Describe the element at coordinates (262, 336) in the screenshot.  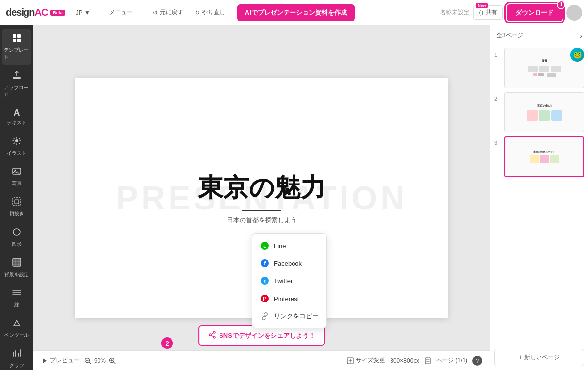
I see `share-design-button: SNSでデザインをシェアしよう！` at that location.